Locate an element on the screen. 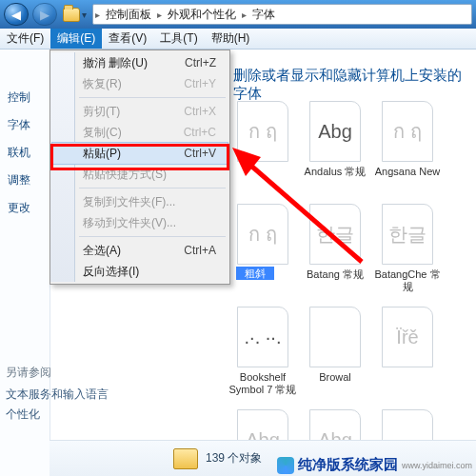 This screenshot has width=476, height=476. font-label: BatangChe 常规 is located at coordinates (407, 280).